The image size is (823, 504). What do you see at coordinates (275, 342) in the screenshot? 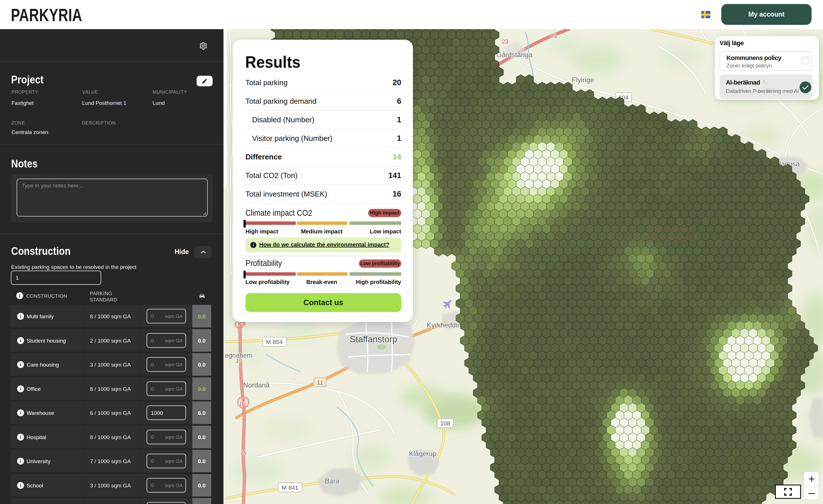
I see `svg-text: M 854` at bounding box center [275, 342].